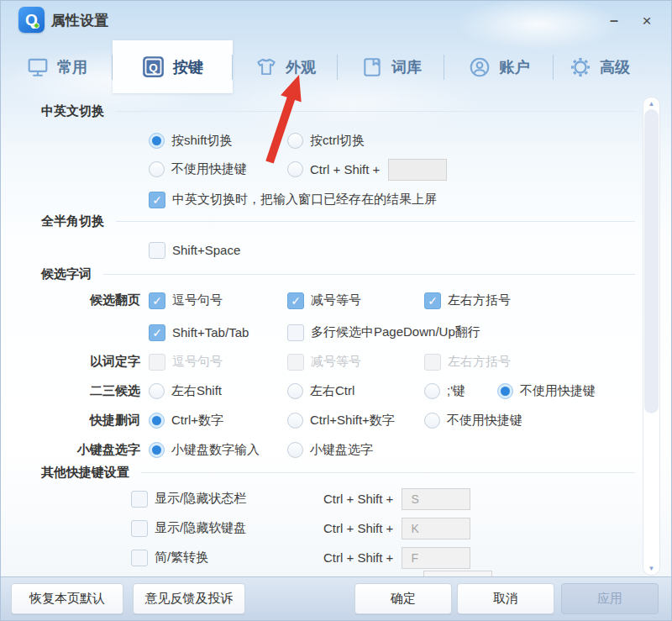 The image size is (672, 621). I want to click on option-label: ;'键, so click(456, 392).